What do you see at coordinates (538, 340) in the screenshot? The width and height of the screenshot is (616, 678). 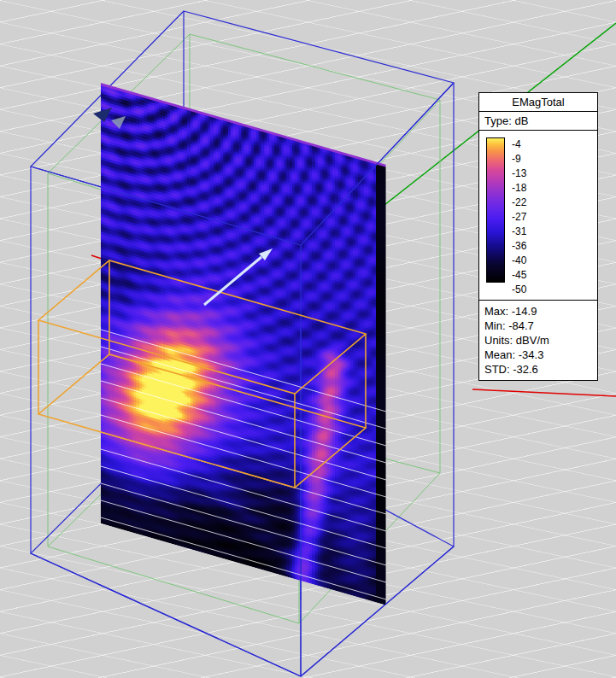 I see `legend-stats: Max: -14.9 Min: -84.7 Units: dBV/m Mean:…` at bounding box center [538, 340].